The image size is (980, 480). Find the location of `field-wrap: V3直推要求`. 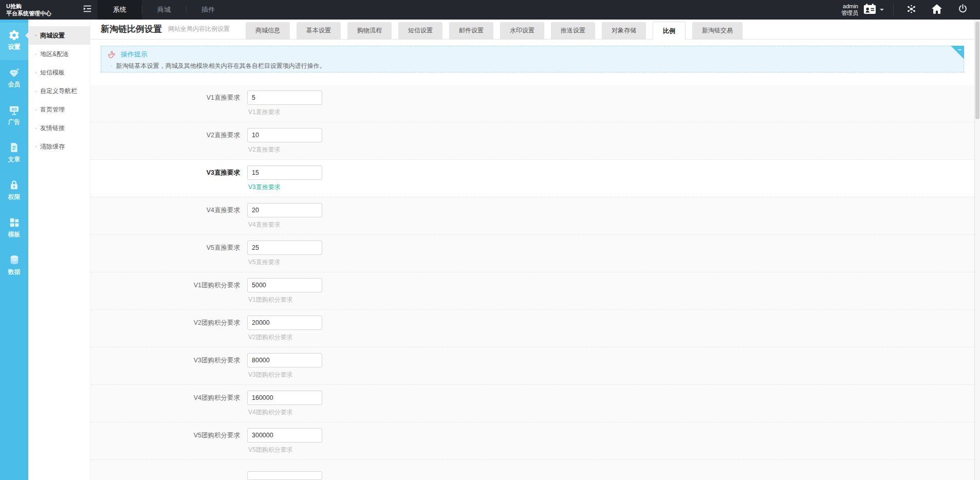

field-wrap: V3直推要求 is located at coordinates (285, 181).